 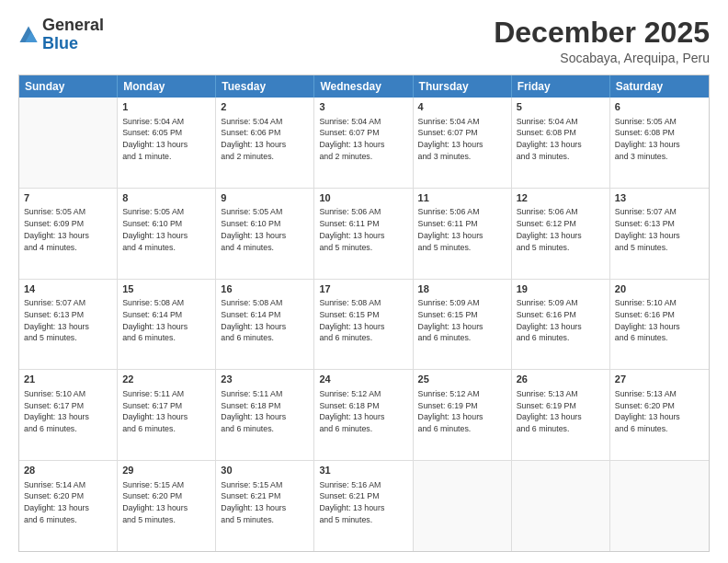 What do you see at coordinates (265, 506) in the screenshot?
I see `calendar-cell: 30Sunrise: 5:15 AM Sunset: 6:21 PM Dayli…` at bounding box center [265, 506].